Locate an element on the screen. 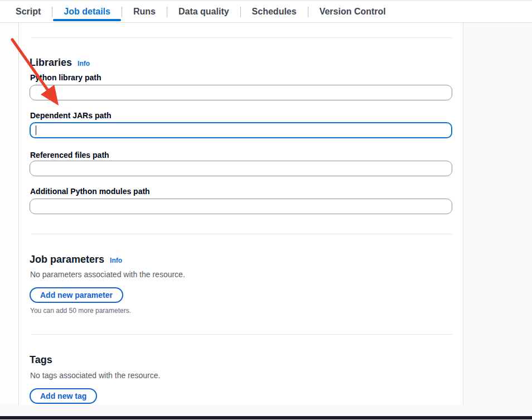  tab-label: Version Control is located at coordinates (352, 12).